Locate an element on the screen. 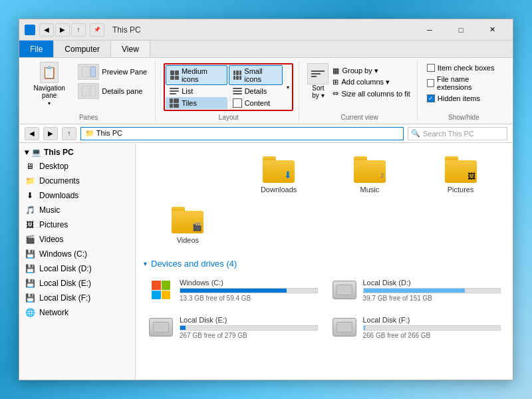  sidebar-item-desktop: 🖥 Desktop is located at coordinates (77, 166).